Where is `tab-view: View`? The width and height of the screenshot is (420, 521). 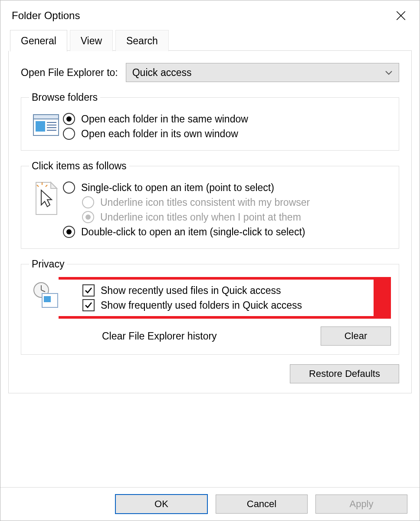
tab-view: View is located at coordinates (91, 41).